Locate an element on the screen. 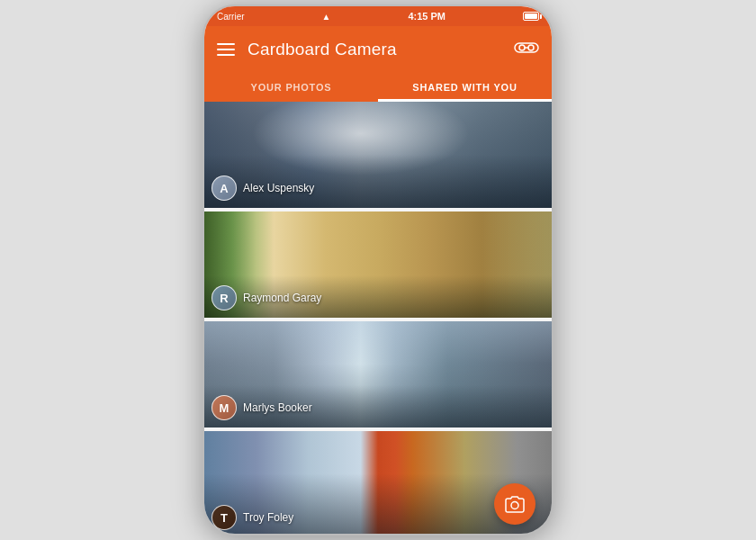 The height and width of the screenshot is (540, 756). user-name-1: Alex Uspensky is located at coordinates (279, 188).